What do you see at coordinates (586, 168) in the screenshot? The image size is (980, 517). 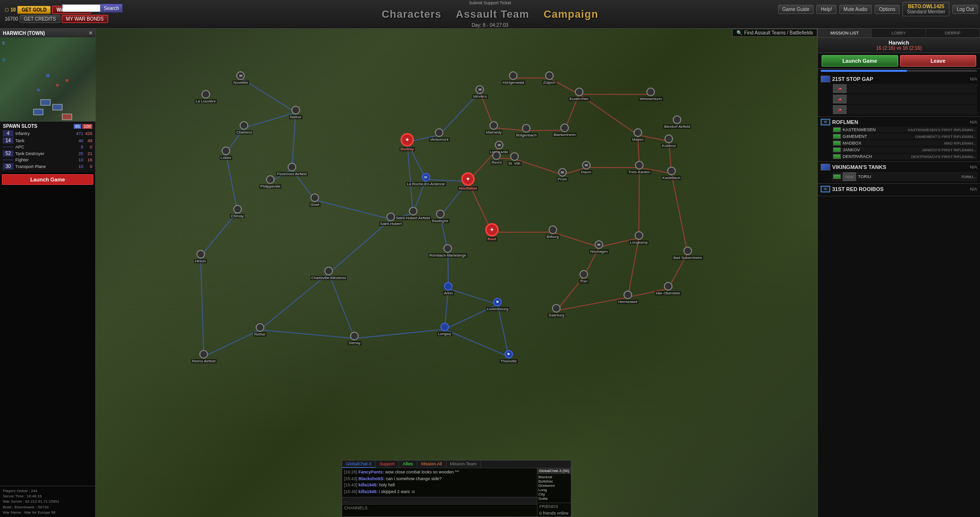 I see `node-daum: ✉ Daum` at bounding box center [586, 168].